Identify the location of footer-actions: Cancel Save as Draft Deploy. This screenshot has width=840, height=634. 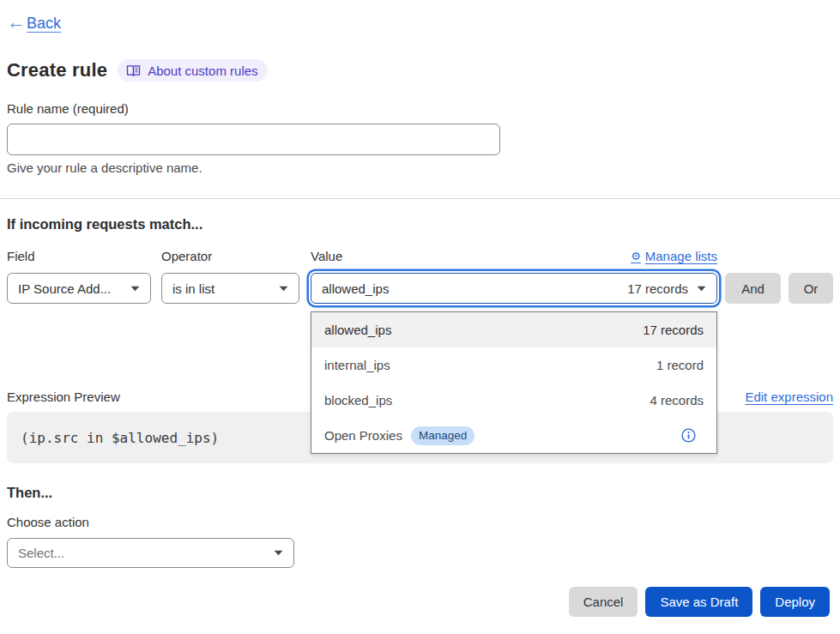
(420, 602).